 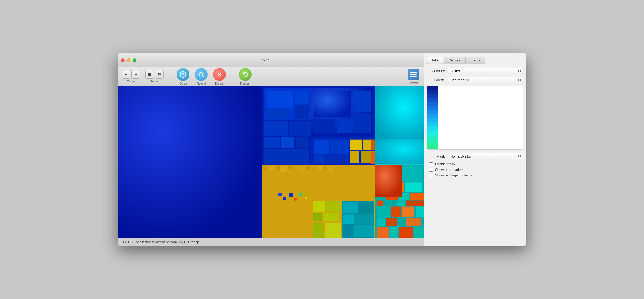 I want to click on maximize-button, so click(x=134, y=60).